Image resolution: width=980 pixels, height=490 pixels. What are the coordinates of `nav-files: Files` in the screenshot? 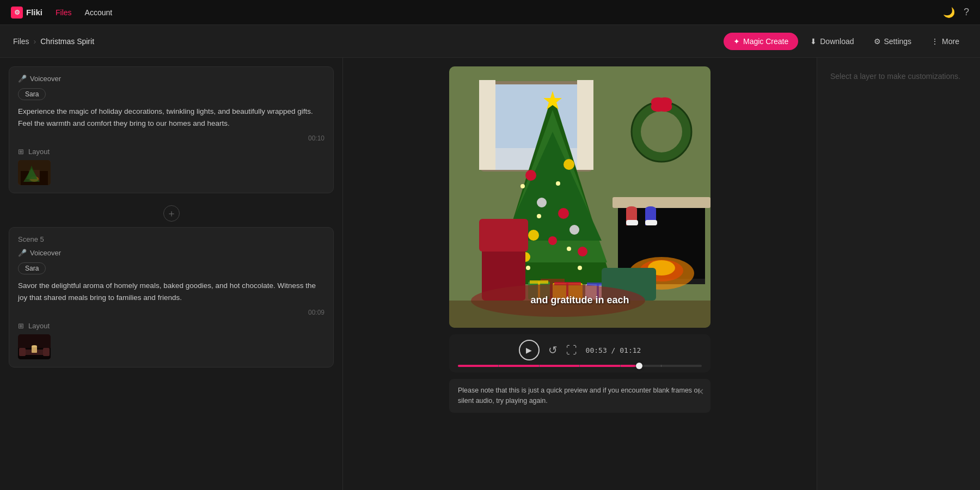 It's located at (64, 13).